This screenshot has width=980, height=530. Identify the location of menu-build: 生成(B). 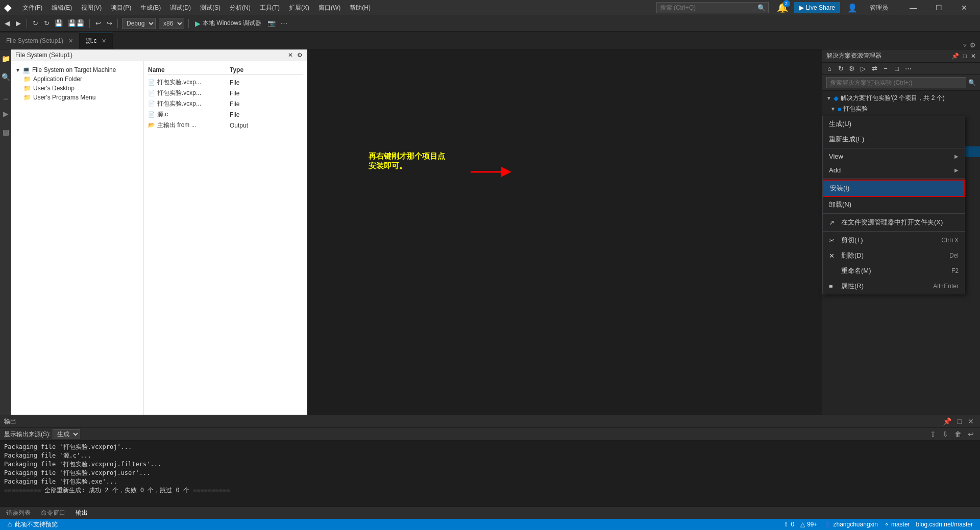
(151, 8).